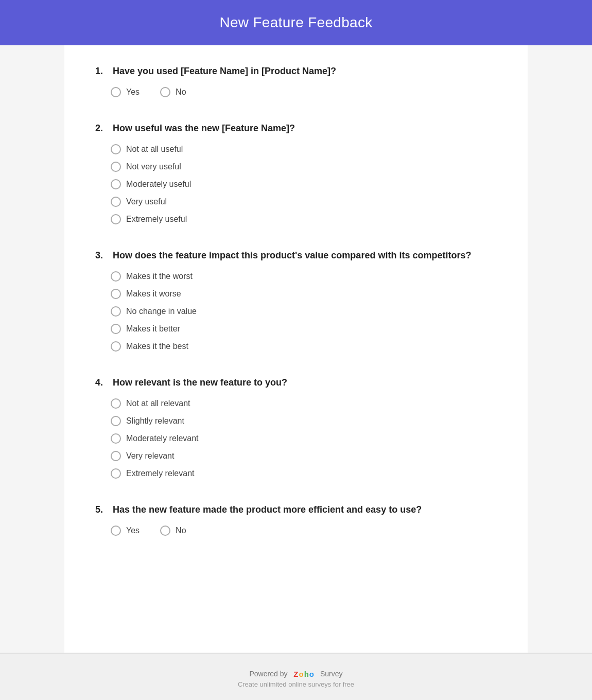 The image size is (592, 700). Describe the element at coordinates (204, 129) in the screenshot. I see `question-2-text: How useful was the new [Feature Name]?` at that location.